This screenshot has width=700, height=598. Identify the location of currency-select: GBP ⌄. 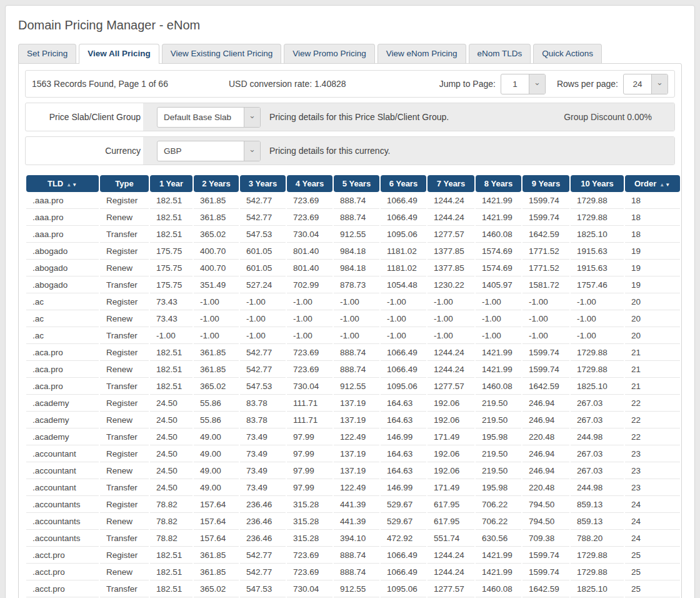
(209, 151).